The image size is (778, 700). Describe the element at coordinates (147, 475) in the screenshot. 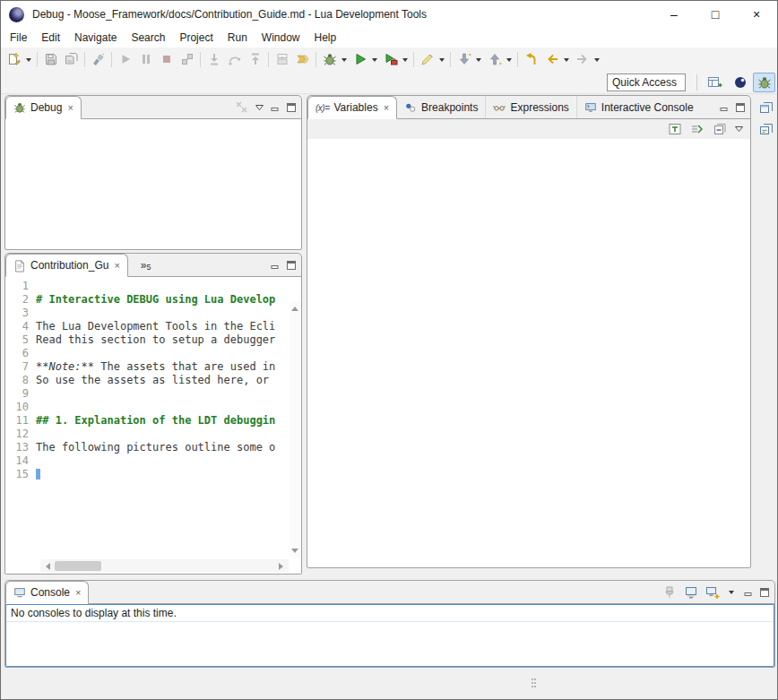

I see `editor-line: 15` at that location.